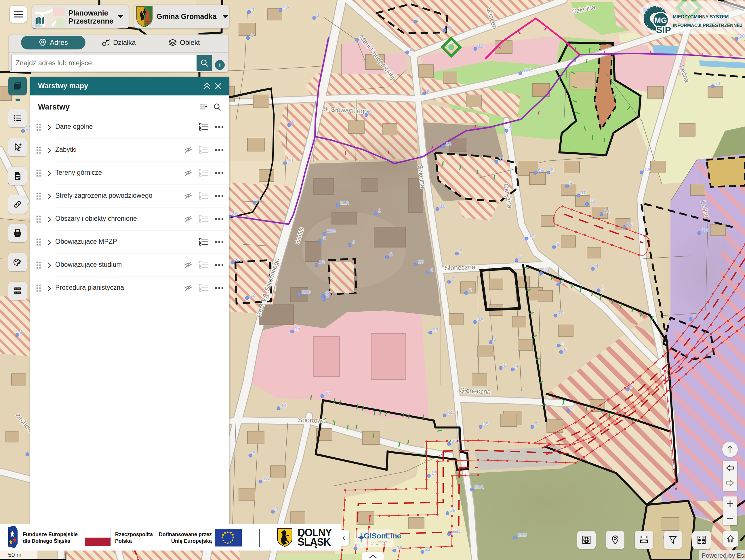 This screenshot has height=560, width=745. What do you see at coordinates (527, 71) in the screenshot?
I see `svg-text: 12A` at bounding box center [527, 71].